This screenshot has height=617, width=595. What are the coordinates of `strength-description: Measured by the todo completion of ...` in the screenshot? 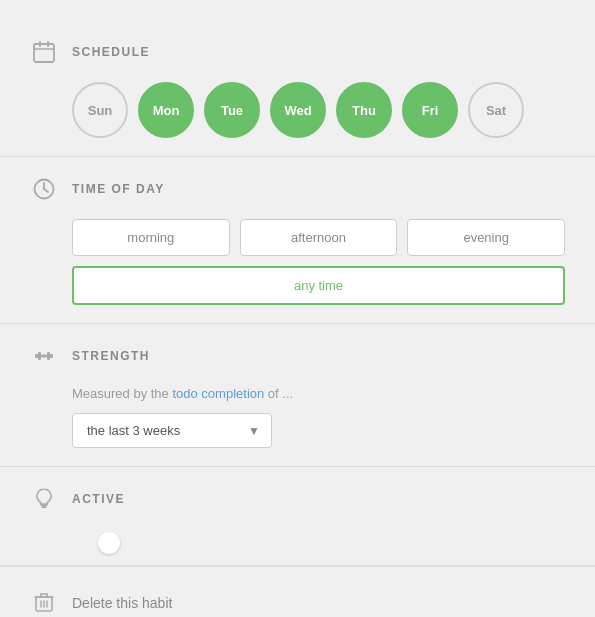 It's located at (318, 394).